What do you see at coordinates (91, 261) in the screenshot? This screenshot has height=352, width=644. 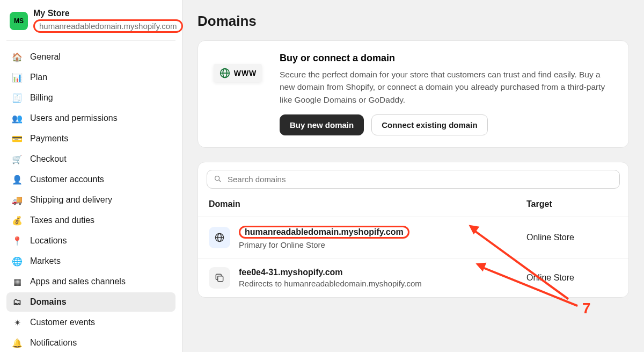 I see `sidebar-item-markets: 🌐Markets` at bounding box center [91, 261].